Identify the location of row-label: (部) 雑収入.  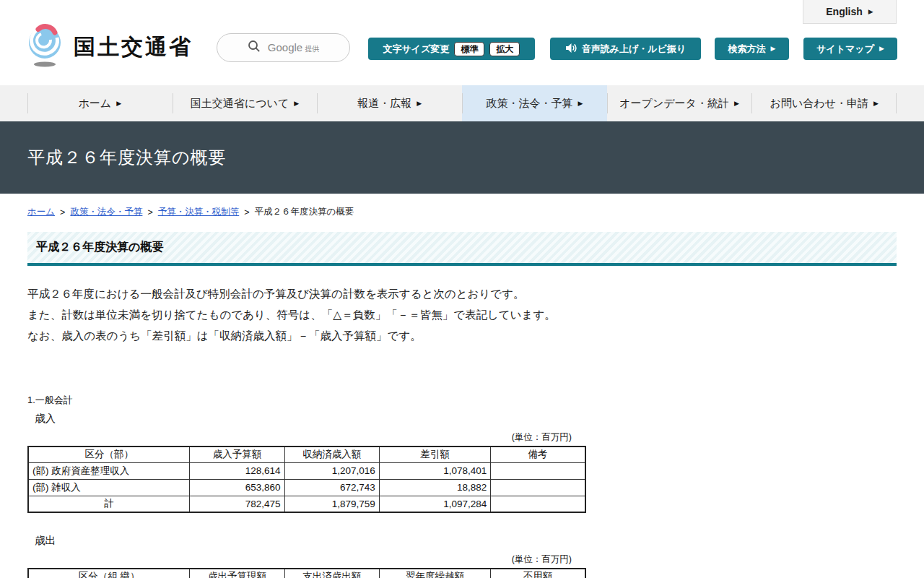
(109, 487).